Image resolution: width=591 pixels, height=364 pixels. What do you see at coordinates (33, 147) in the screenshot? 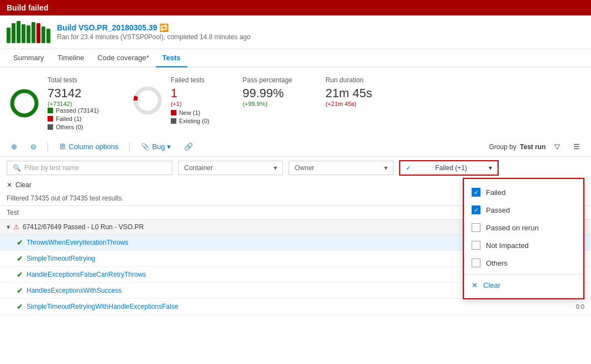
I see `collapse-all-button: ⊖` at bounding box center [33, 147].